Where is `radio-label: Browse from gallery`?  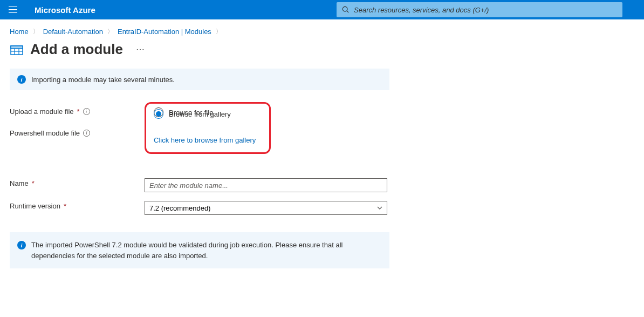
radio-label: Browse from gallery is located at coordinates (200, 114).